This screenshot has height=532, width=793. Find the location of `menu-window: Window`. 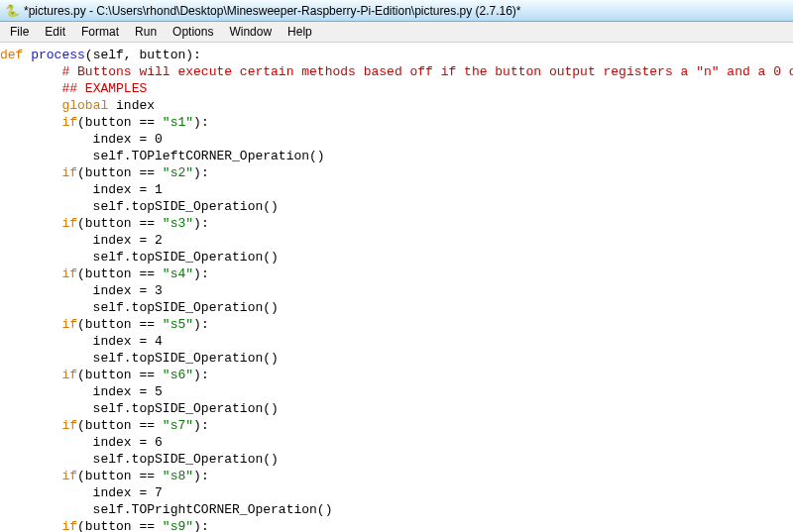

menu-window: Window is located at coordinates (250, 32).